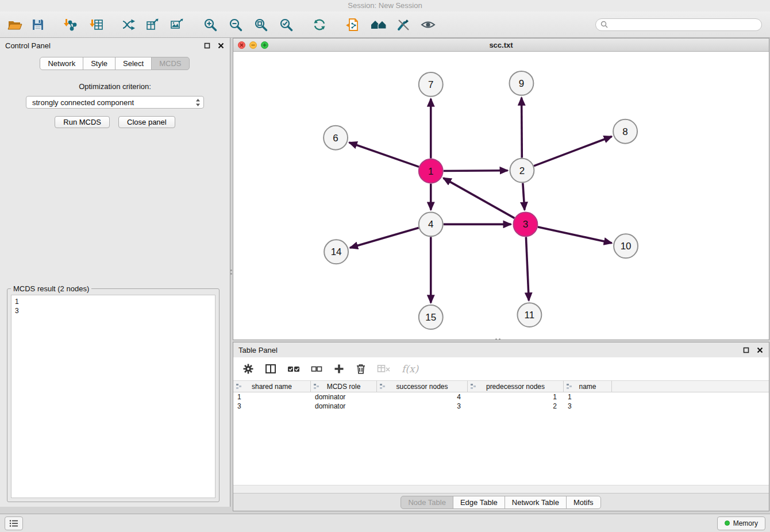 The height and width of the screenshot is (532, 770). I want to click on table-panel-header: Table Panel, so click(501, 350).